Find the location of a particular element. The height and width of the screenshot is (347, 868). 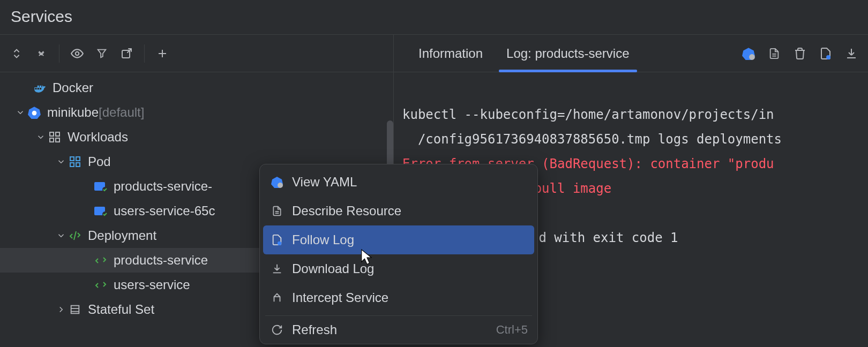

tree-label: users-service is located at coordinates (152, 285).